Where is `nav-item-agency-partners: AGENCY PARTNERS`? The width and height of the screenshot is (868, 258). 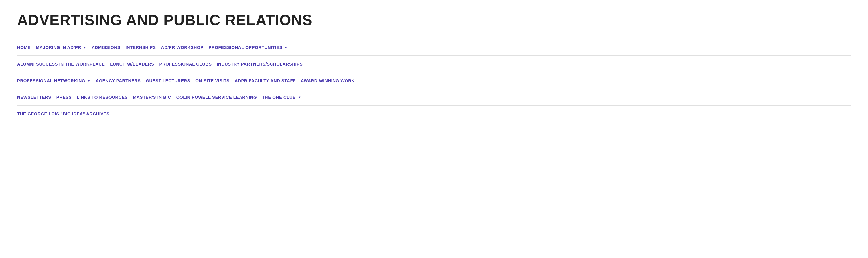
nav-item-agency-partners: AGENCY PARTNERS is located at coordinates (121, 80).